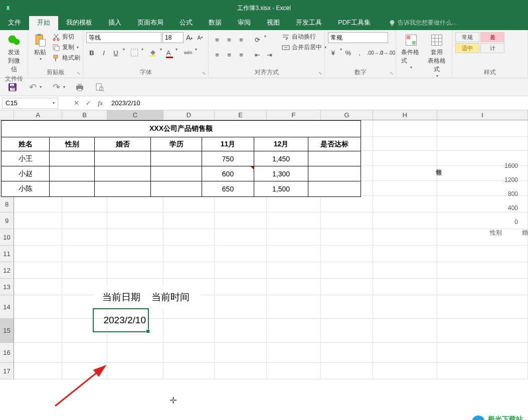  What do you see at coordinates (347, 287) in the screenshot?
I see `cell-G13` at bounding box center [347, 287].